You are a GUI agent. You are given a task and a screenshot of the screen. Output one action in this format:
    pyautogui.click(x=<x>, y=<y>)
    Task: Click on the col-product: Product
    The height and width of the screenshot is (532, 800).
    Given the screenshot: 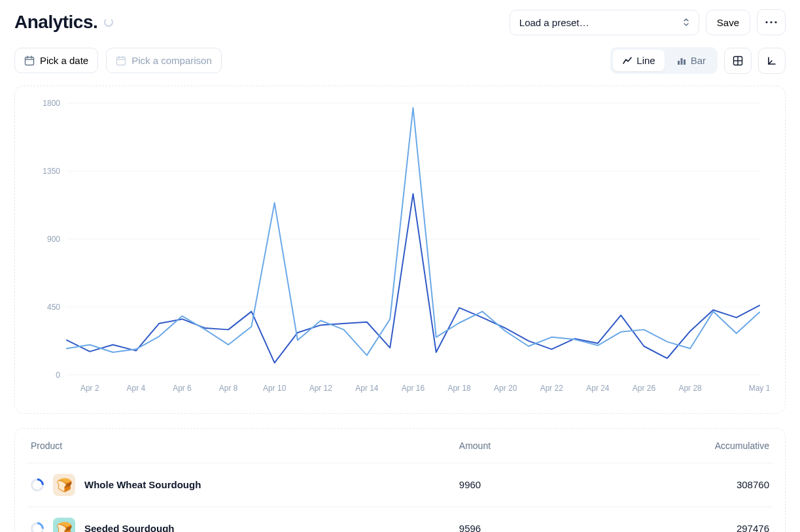 What is the action you would take?
    pyautogui.click(x=245, y=446)
    